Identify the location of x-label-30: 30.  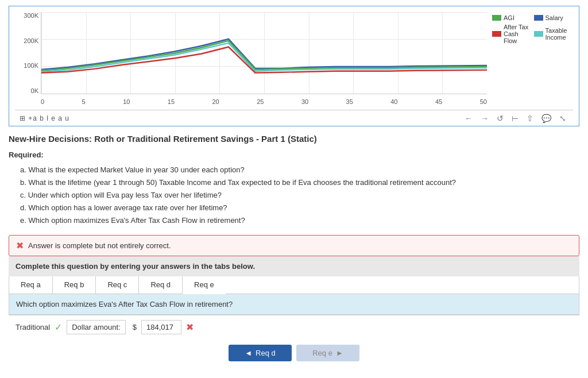
(305, 102).